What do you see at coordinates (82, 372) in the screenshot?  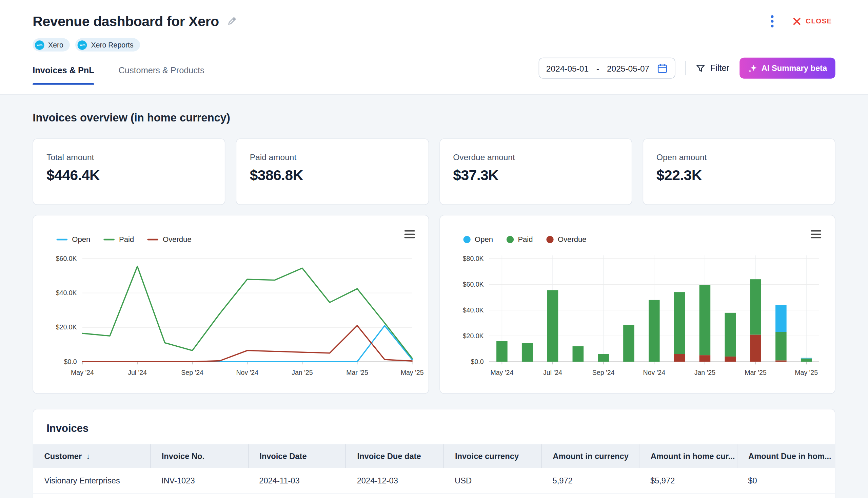 I see `svg-text: May '24` at bounding box center [82, 372].